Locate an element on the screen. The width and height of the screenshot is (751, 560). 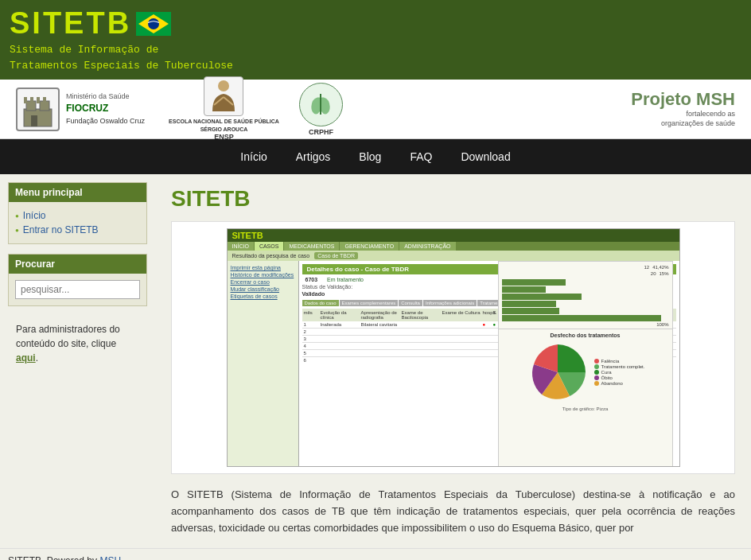
legend-label-tratamento: Tratamento complet. is located at coordinates (624, 367).